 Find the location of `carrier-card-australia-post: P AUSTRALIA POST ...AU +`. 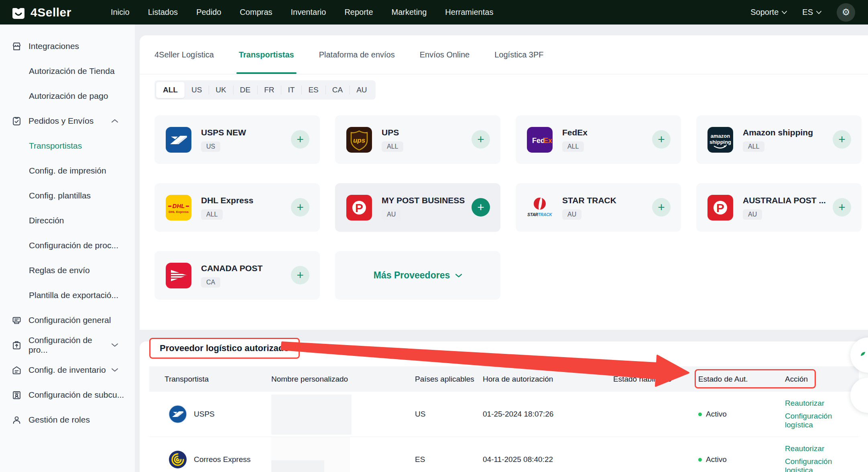

carrier-card-australia-post: P AUSTRALIA POST ...AU + is located at coordinates (779, 207).